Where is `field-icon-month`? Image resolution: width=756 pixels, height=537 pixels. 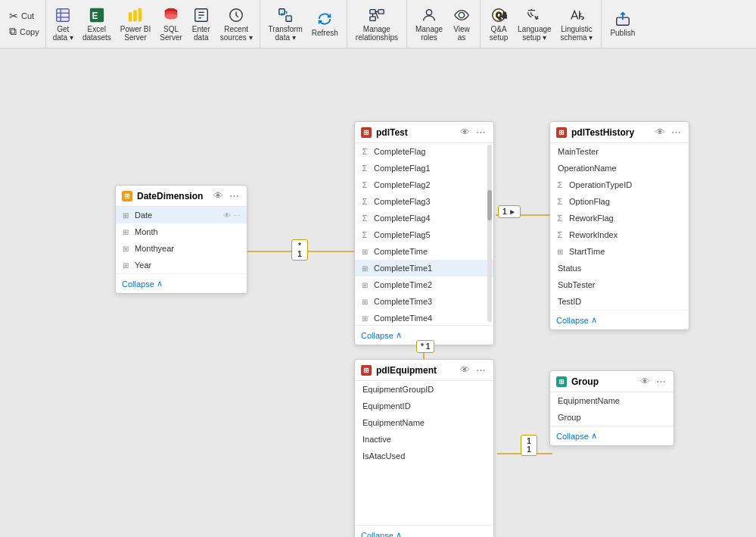
field-icon-month is located at coordinates (126, 232).